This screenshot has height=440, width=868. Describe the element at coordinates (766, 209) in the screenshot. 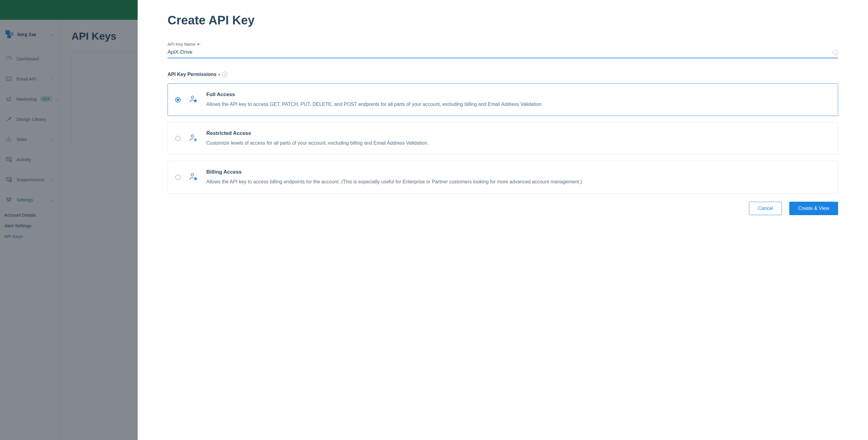

I see `cancel-button: Cancel` at that location.